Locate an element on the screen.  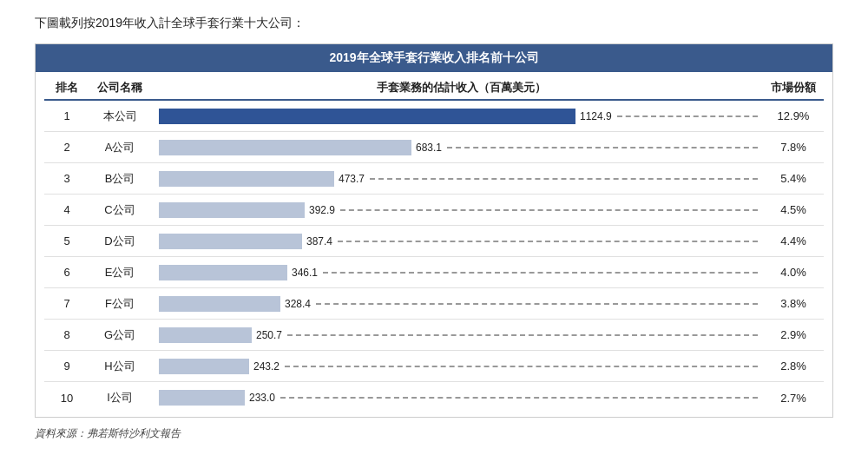
table-row: 3 B公司 473.7 5.4% is located at coordinates (434, 179).